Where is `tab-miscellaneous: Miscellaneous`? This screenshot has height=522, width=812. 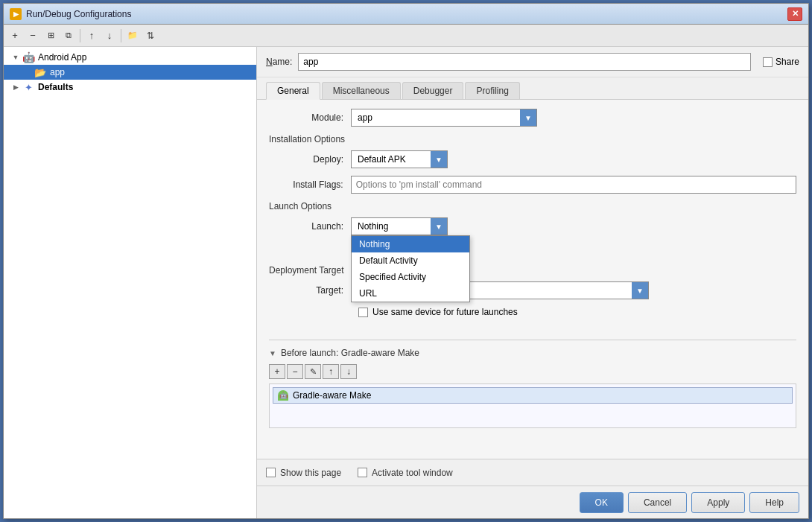
tab-miscellaneous: Miscellaneous is located at coordinates (361, 91).